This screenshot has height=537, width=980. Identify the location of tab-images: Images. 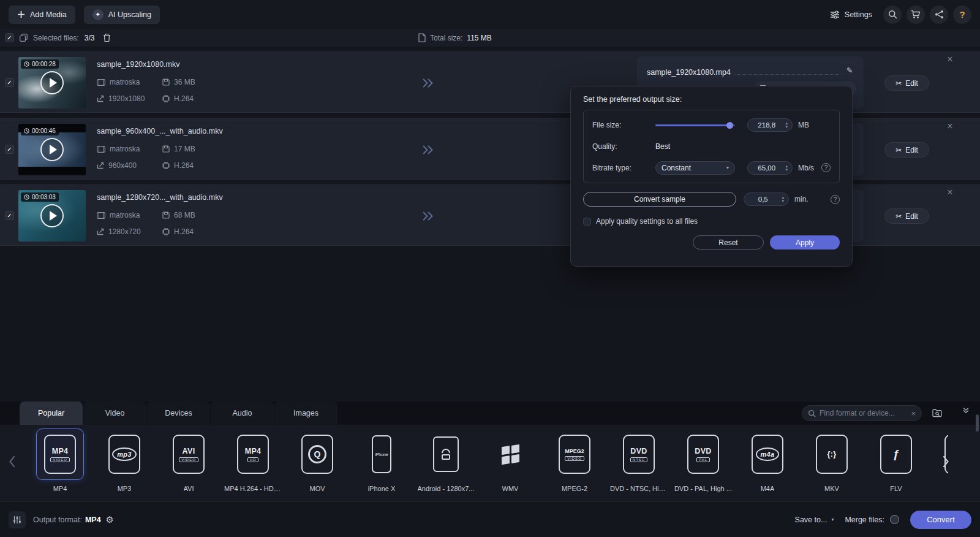
(306, 413).